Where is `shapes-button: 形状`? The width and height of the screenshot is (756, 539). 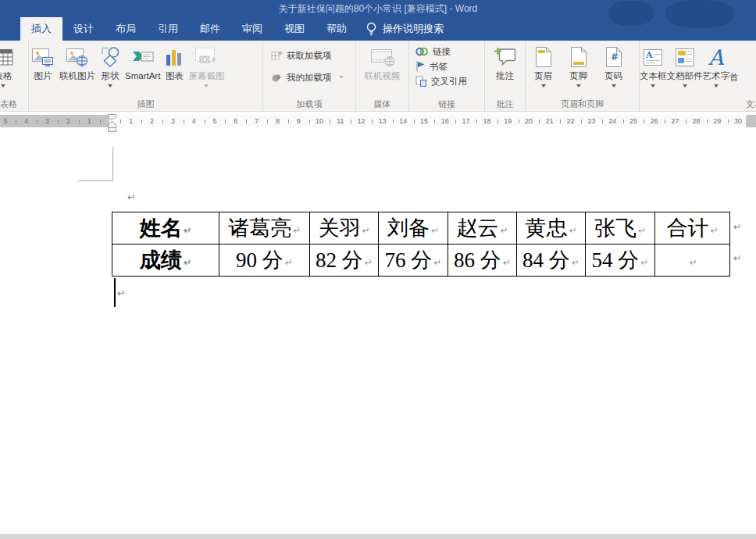
shapes-button: 形状 is located at coordinates (110, 65).